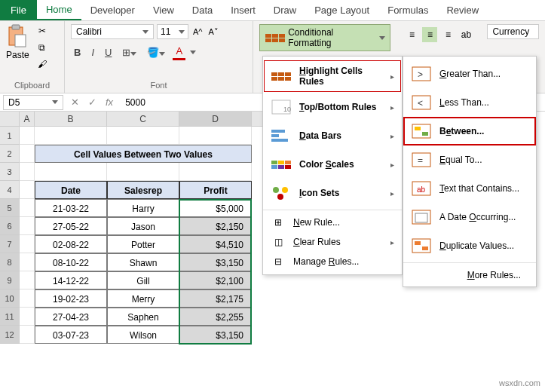 The image size is (545, 392). Describe the element at coordinates (71, 280) in the screenshot. I see `data-cell: 14-12-22` at that location.